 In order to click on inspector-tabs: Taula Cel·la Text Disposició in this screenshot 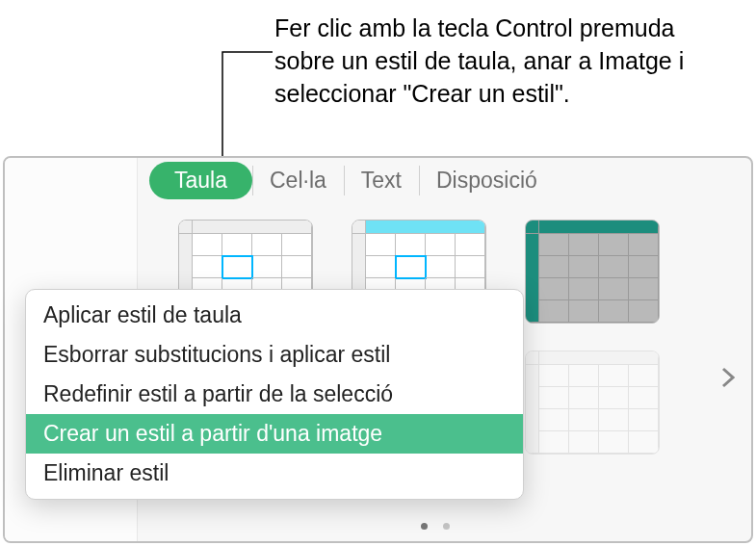, I will do `click(352, 181)`.